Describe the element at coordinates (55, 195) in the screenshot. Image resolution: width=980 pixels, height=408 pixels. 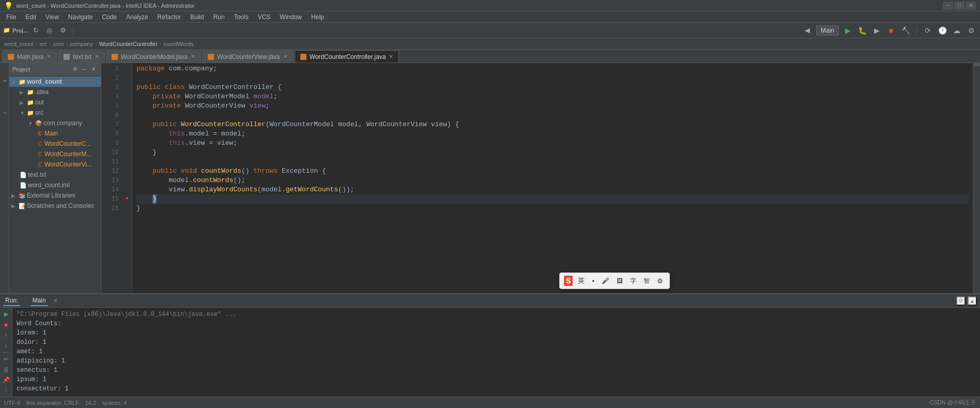
I see `tree-item-ext-libs: ▶ 📚 External Libraries` at that location.